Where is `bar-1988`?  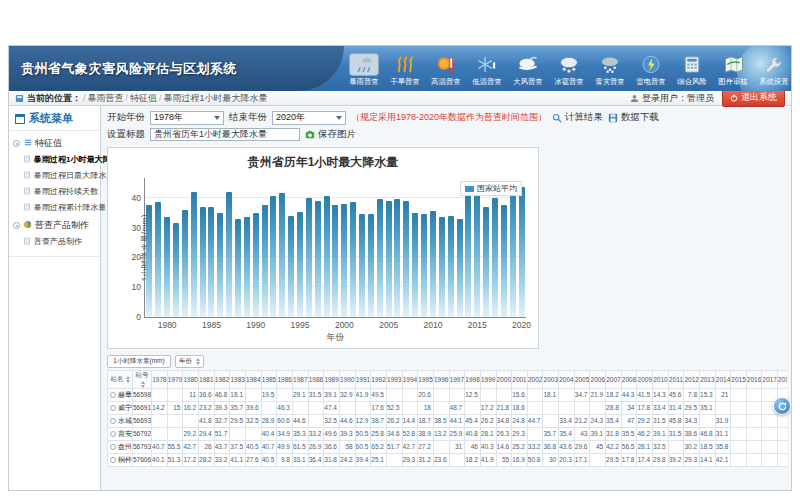
bar-1988 is located at coordinates (238, 268).